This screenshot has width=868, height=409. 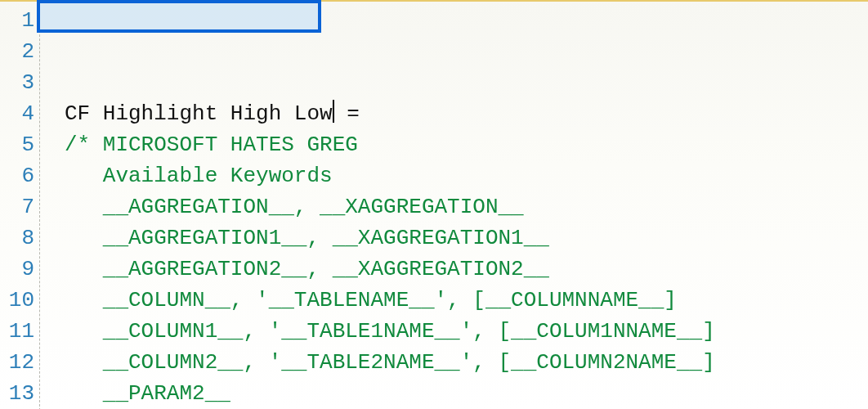 What do you see at coordinates (20, 238) in the screenshot?
I see `line-number: 8` at bounding box center [20, 238].